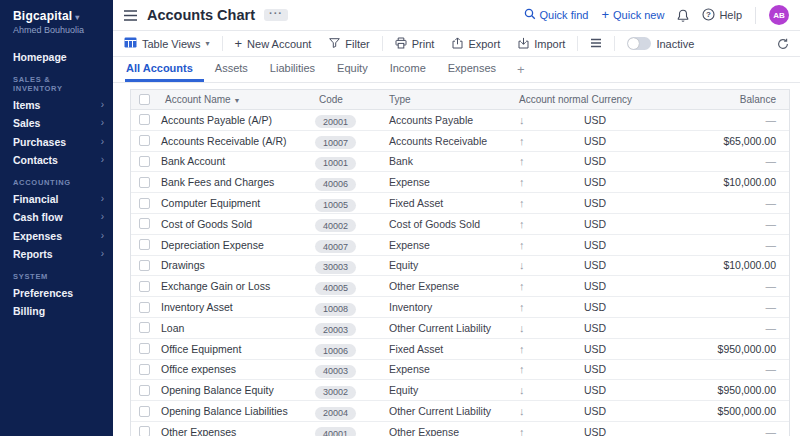 The image size is (800, 436). I want to click on sidebar-item-sales: Sales›, so click(56, 124).